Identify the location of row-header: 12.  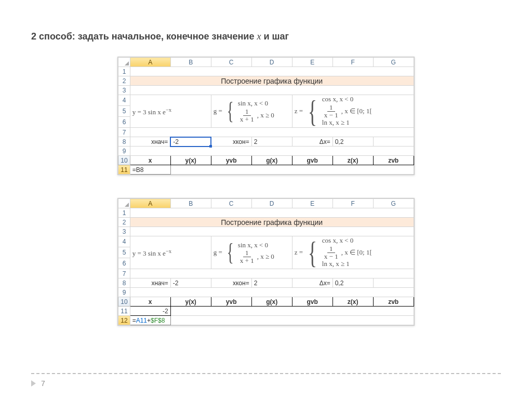
(124, 321).